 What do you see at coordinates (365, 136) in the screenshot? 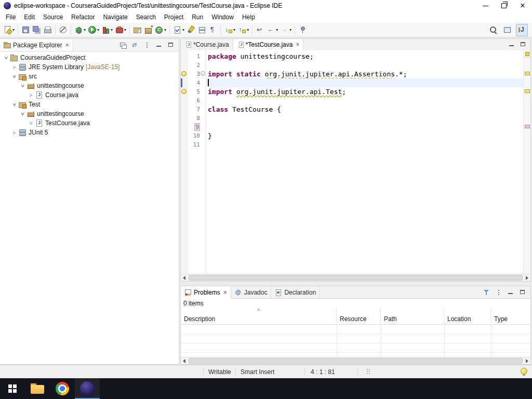
I see `code-text: }` at bounding box center [365, 136].